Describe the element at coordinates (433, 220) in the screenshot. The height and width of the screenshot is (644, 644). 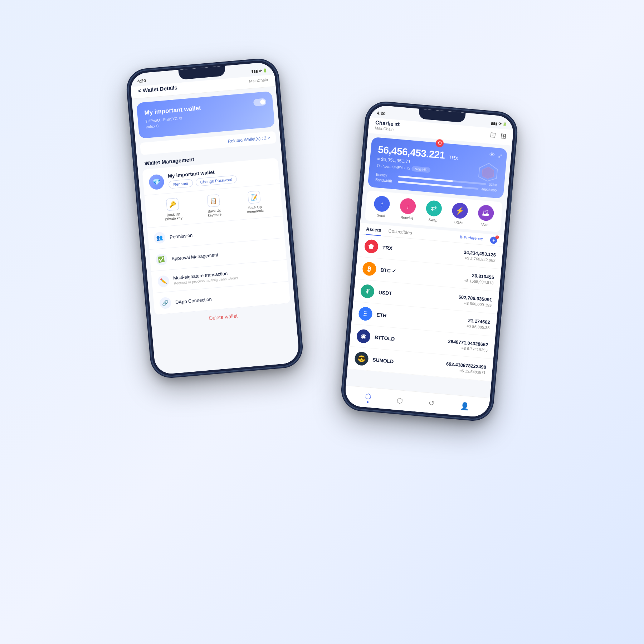
I see `swap-label: Swap` at that location.